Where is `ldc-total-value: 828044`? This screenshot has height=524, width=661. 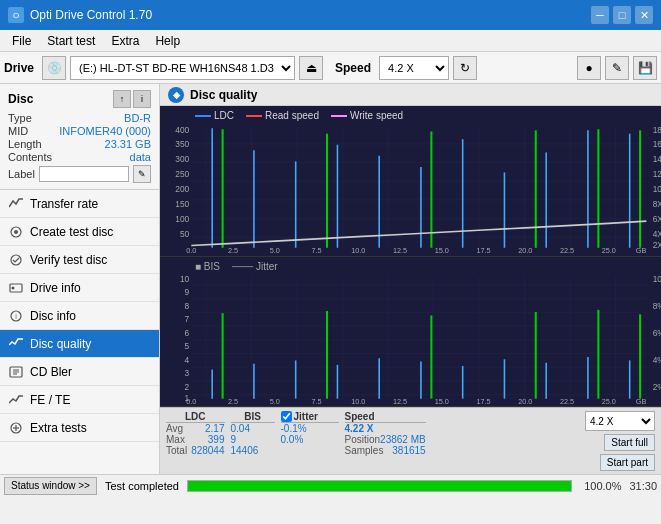 ldc-total-value: 828044 is located at coordinates (208, 450).